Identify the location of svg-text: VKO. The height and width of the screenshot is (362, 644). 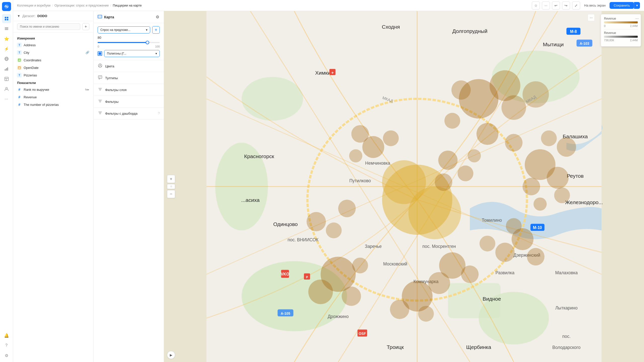
(285, 274).